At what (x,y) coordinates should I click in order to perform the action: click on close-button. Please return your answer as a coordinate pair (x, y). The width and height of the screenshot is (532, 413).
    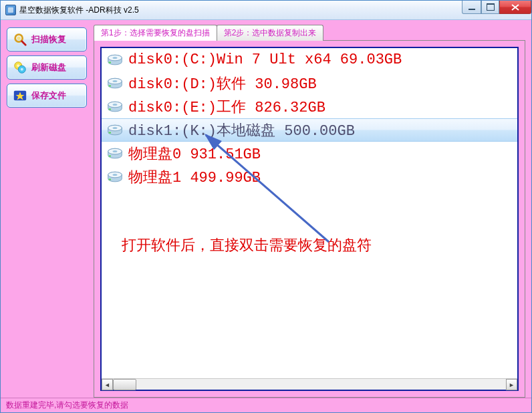
    Looking at the image, I should click on (515, 7).